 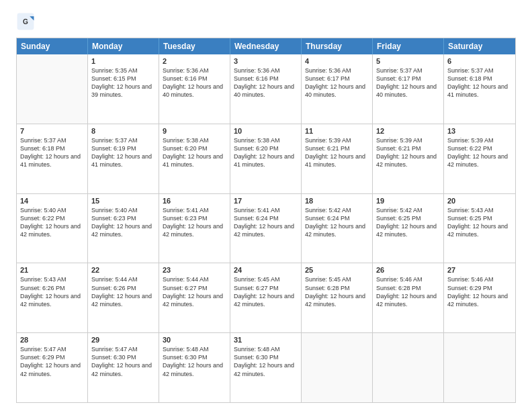 What do you see at coordinates (195, 291) in the screenshot?
I see `day-details: Sunrise: 5:44 AMSunset: 6:27 PMDaylight:…` at bounding box center [195, 291].